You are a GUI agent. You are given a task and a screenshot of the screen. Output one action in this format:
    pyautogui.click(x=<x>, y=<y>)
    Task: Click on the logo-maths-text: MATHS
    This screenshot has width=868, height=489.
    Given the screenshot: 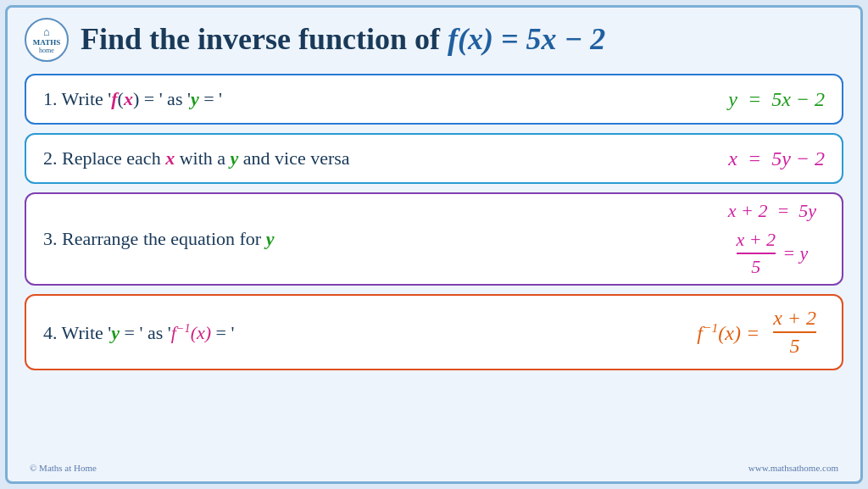 What is the action you would take?
    pyautogui.click(x=47, y=43)
    